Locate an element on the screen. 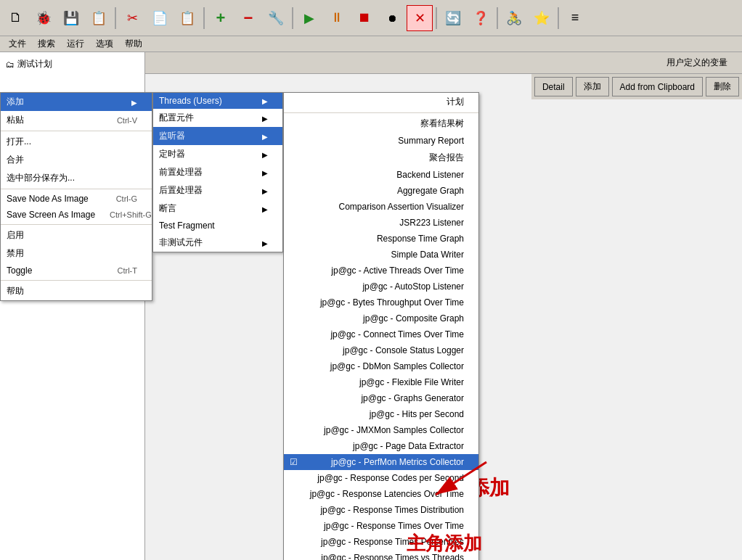 The height and width of the screenshot is (560, 742). menu-l1-help: 帮助 is located at coordinates (76, 292).